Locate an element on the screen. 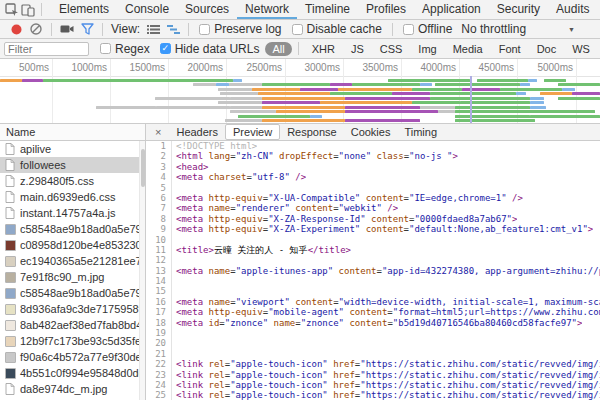 This screenshot has width=600, height=400. line-number: 7 is located at coordinates (159, 208).